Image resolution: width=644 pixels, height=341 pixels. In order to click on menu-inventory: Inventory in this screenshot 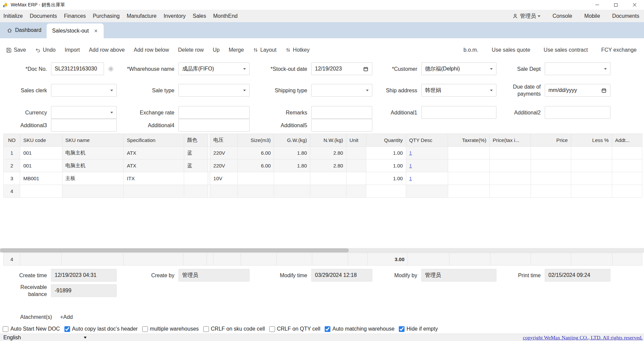, I will do `click(175, 16)`.